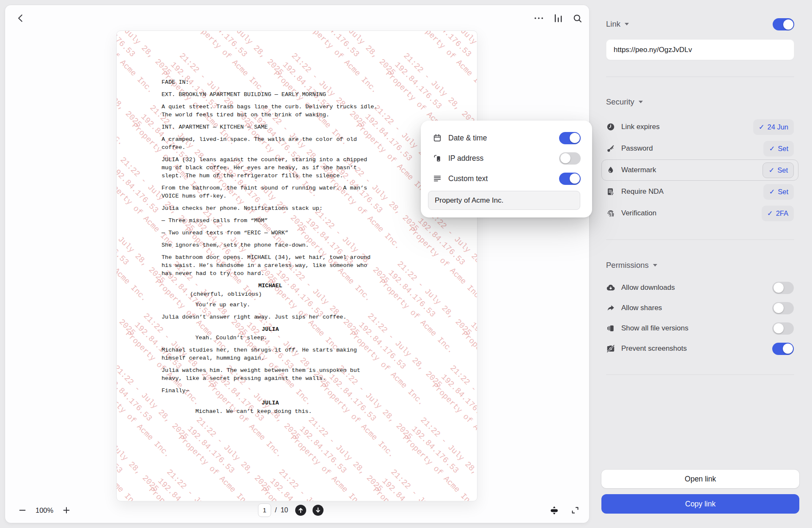  Describe the element at coordinates (620, 102) in the screenshot. I see `security-title-label: Security` at that location.